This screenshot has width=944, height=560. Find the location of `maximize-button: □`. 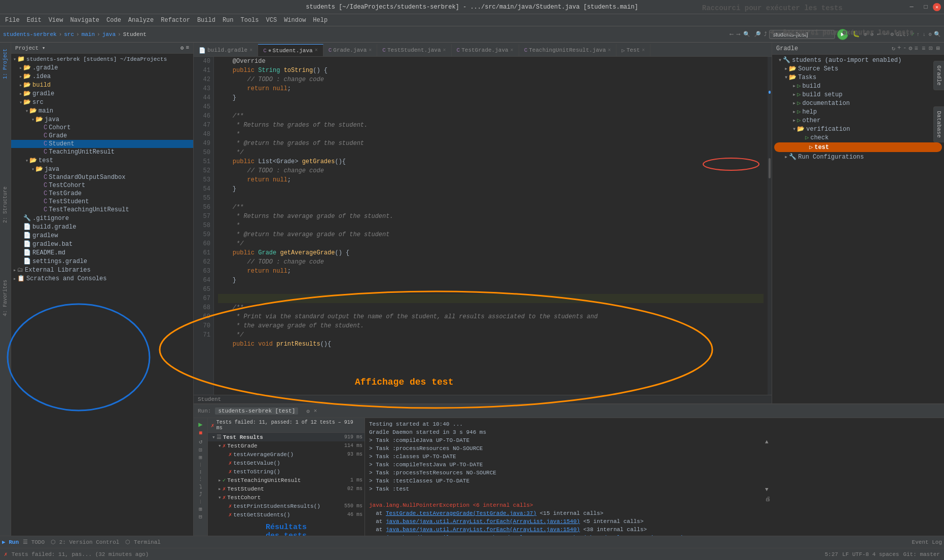

maximize-button: □ is located at coordinates (926, 7).